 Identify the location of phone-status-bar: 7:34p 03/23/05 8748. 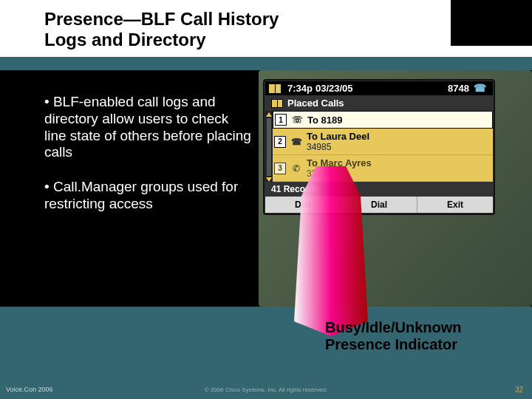
(379, 89).